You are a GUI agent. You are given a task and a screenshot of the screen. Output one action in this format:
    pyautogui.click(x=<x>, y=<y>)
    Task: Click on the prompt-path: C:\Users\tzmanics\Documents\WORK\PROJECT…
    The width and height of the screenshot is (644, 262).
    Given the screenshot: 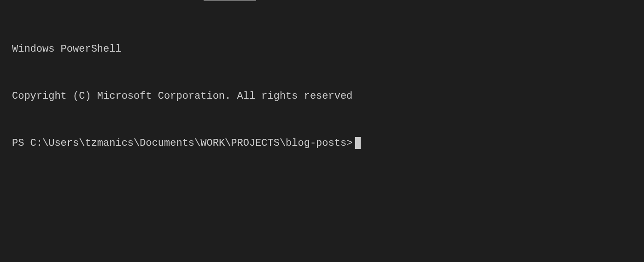 What is the action you would take?
    pyautogui.click(x=189, y=143)
    